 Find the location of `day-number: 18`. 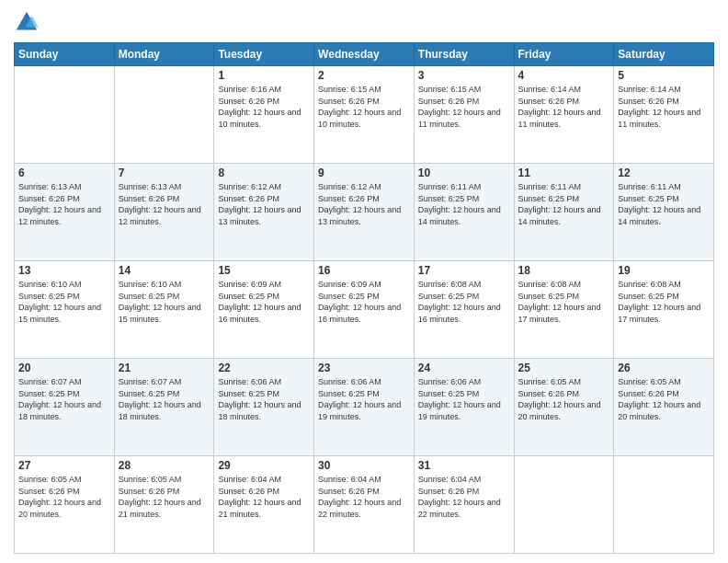

day-number: 18 is located at coordinates (564, 270).